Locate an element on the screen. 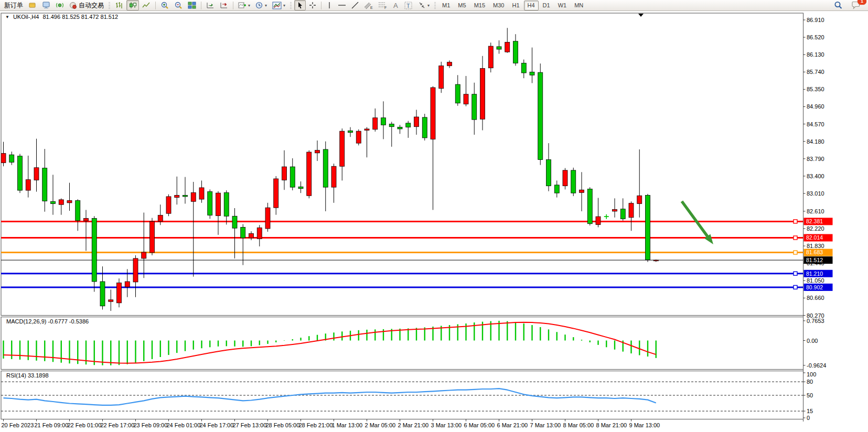 This screenshot has width=868, height=432. timeframe-button-M15: M15 is located at coordinates (479, 5).